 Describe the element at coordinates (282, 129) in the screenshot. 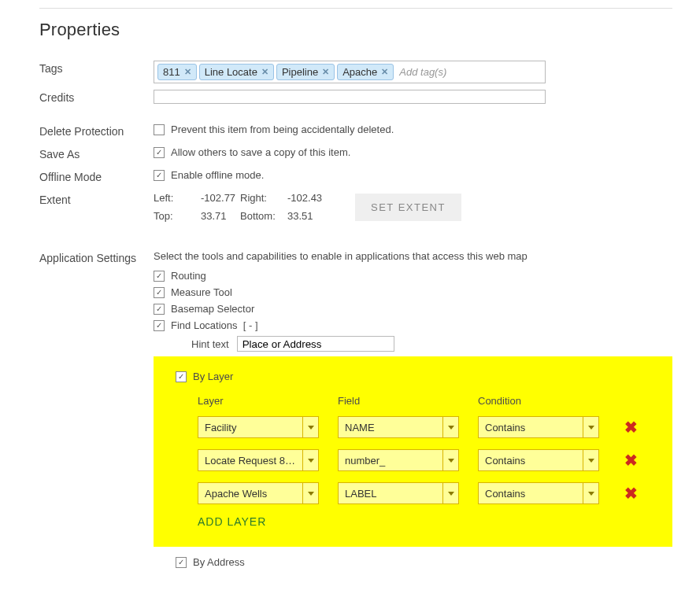

I see `delete-protection-text: Prevent this item from being accidentall…` at that location.